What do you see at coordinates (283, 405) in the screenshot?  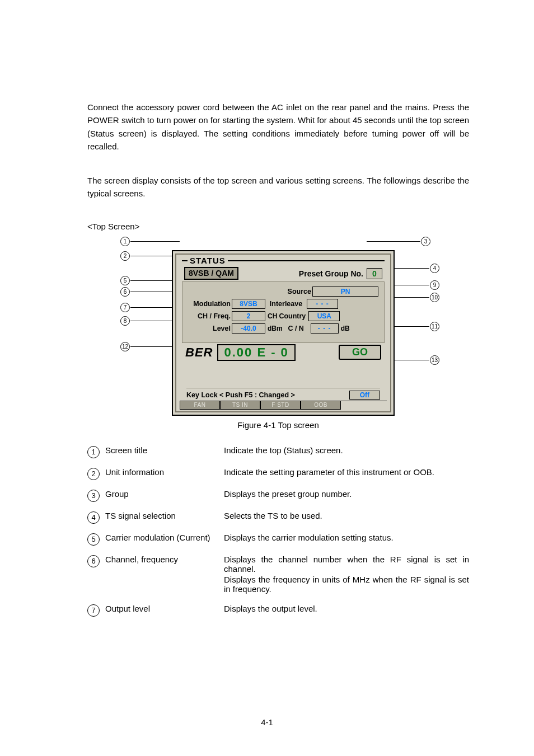 I see `bottom-tabs: FAN TS IN F STD OOB` at bounding box center [283, 405].